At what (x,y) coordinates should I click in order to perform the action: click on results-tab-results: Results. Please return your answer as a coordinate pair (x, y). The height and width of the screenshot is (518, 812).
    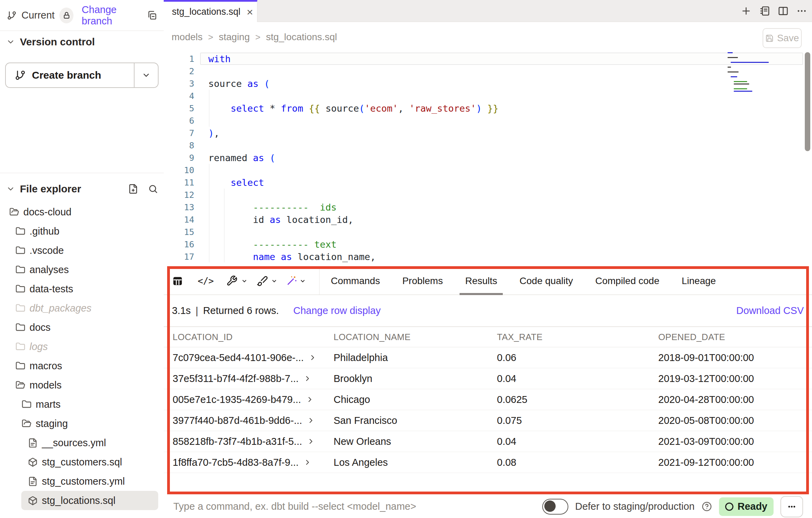
    Looking at the image, I should click on (481, 281).